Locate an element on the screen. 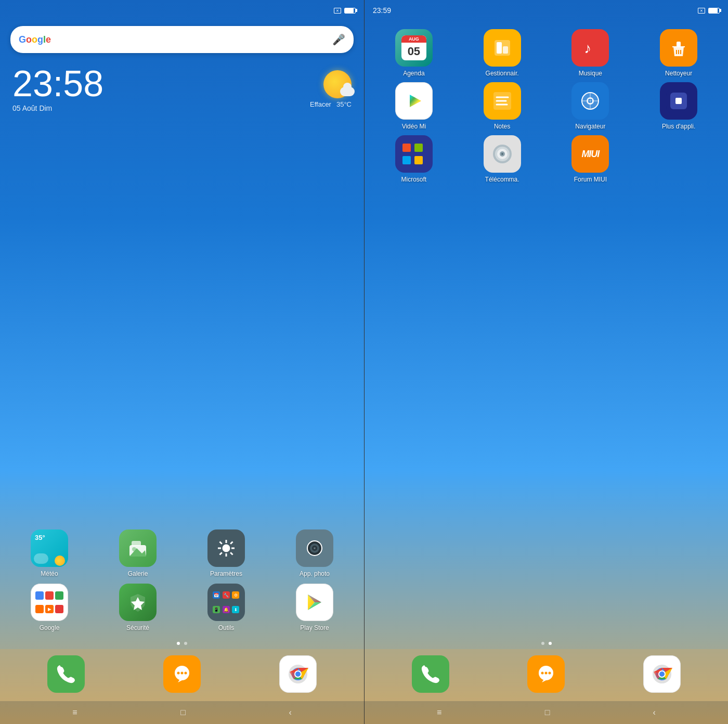  clock-date: 05 Août Dim is located at coordinates (58, 108).